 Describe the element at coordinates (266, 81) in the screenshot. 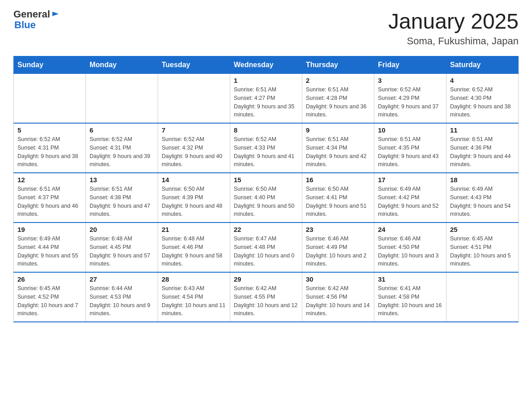

I see `day-number: 1` at that location.